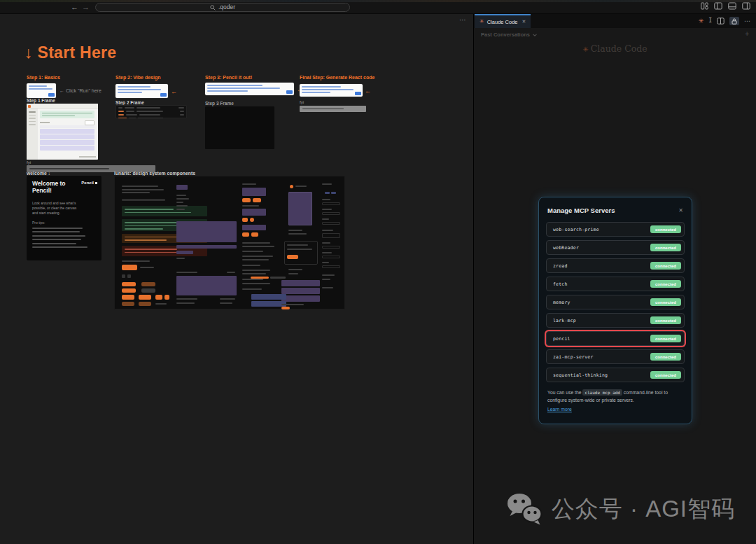 This screenshot has height=544, width=756. I want to click on welcome-title: Welcome to Pencil!, so click(50, 188).